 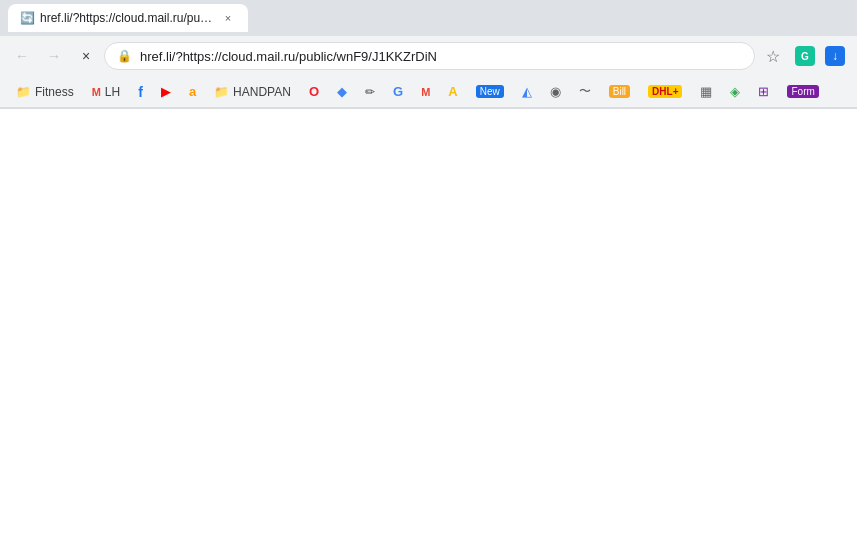 I want to click on bookmark-google: G, so click(x=398, y=92).